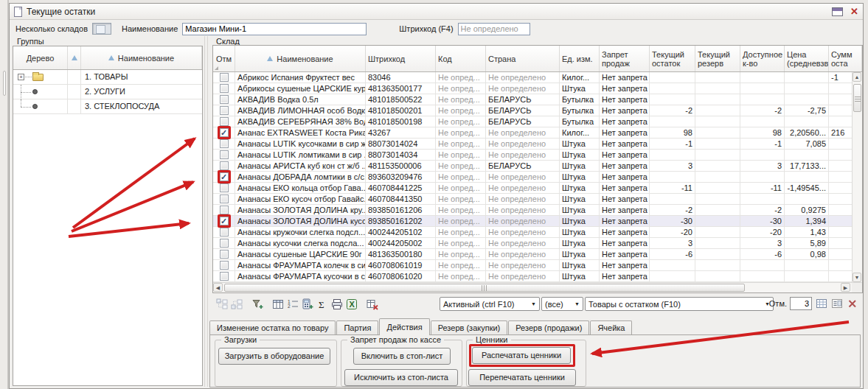 The width and height of the screenshot is (868, 389). What do you see at coordinates (807, 210) in the screenshot?
I see `stock-cell-price: 0,9275` at bounding box center [807, 210].